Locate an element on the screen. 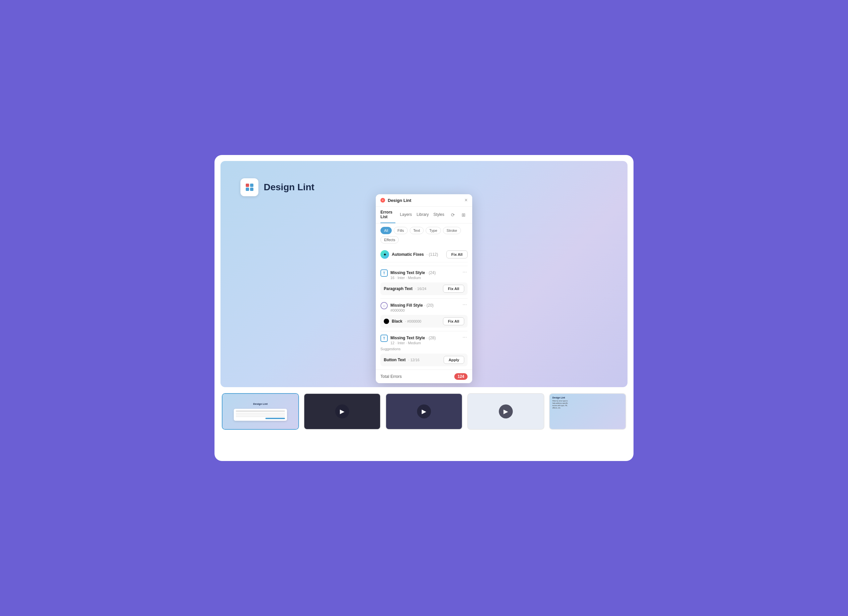  icon-dot-red is located at coordinates (248, 186).